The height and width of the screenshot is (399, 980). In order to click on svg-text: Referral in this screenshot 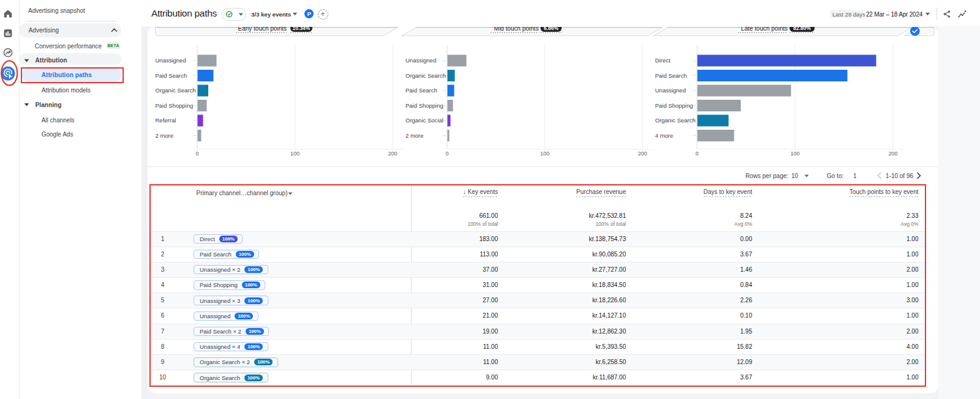, I will do `click(166, 120)`.